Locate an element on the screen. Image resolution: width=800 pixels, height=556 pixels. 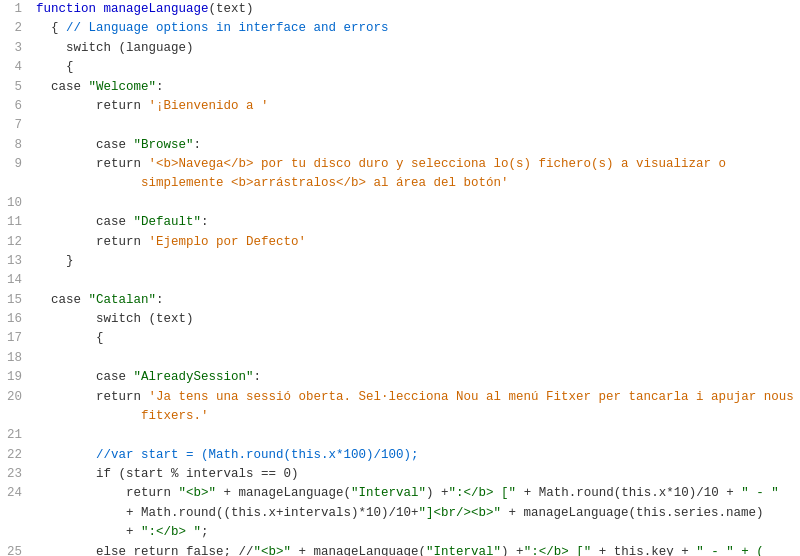
line-content: if (start % intervals == 0) is located at coordinates (416, 474).